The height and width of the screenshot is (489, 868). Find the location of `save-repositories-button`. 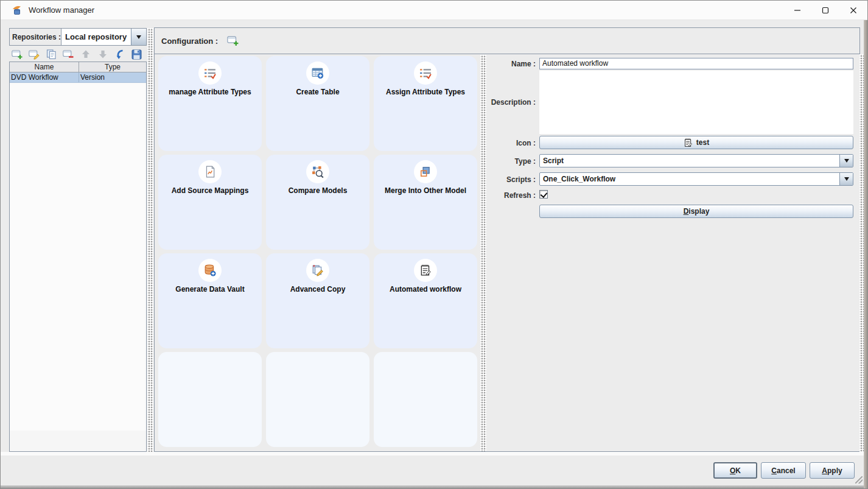

save-repositories-button is located at coordinates (136, 55).